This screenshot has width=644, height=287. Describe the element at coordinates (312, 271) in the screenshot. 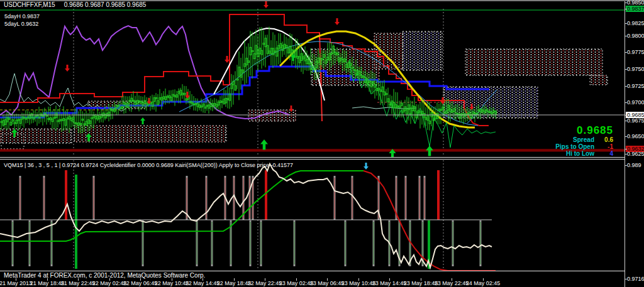

I see `subwindow-bottom-border` at that location.